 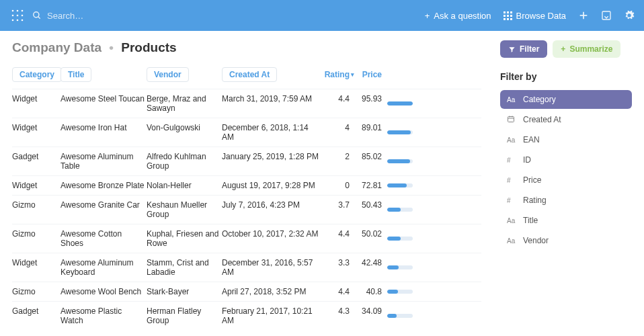 What do you see at coordinates (527, 160) in the screenshot?
I see `filter-item-label: ID` at bounding box center [527, 160].